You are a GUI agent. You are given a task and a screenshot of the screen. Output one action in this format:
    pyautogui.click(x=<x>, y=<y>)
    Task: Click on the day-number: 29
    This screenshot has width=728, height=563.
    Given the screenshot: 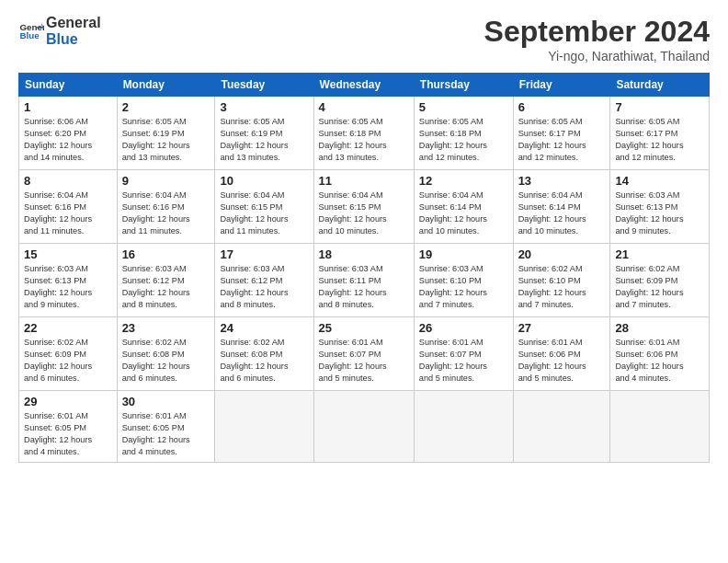 What is the action you would take?
    pyautogui.click(x=68, y=401)
    